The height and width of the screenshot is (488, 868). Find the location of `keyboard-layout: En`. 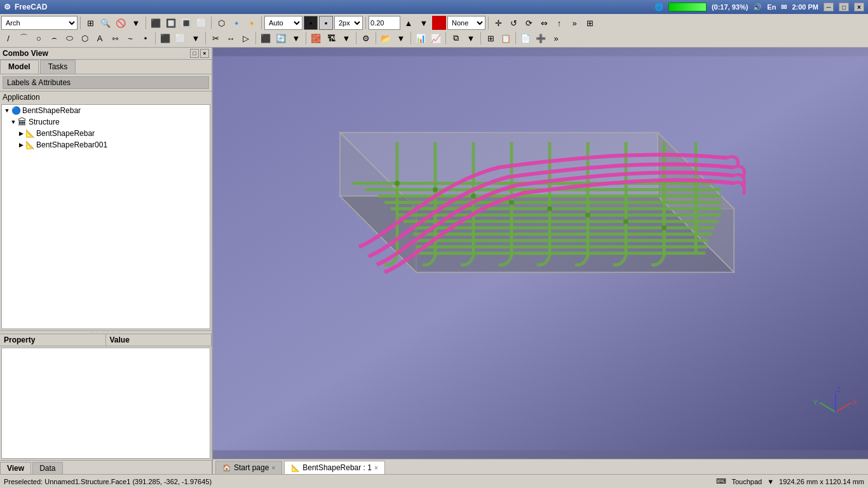

keyboard-layout: En is located at coordinates (771, 7).